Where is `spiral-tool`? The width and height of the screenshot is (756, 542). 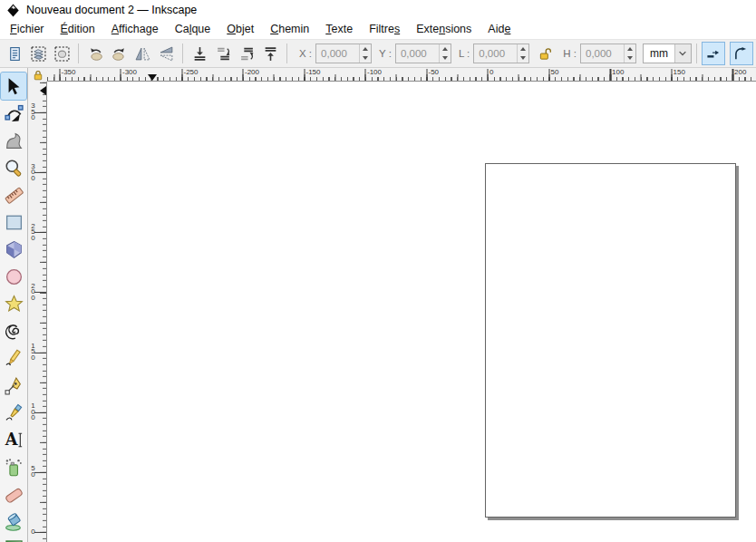
spiral-tool is located at coordinates (14, 331).